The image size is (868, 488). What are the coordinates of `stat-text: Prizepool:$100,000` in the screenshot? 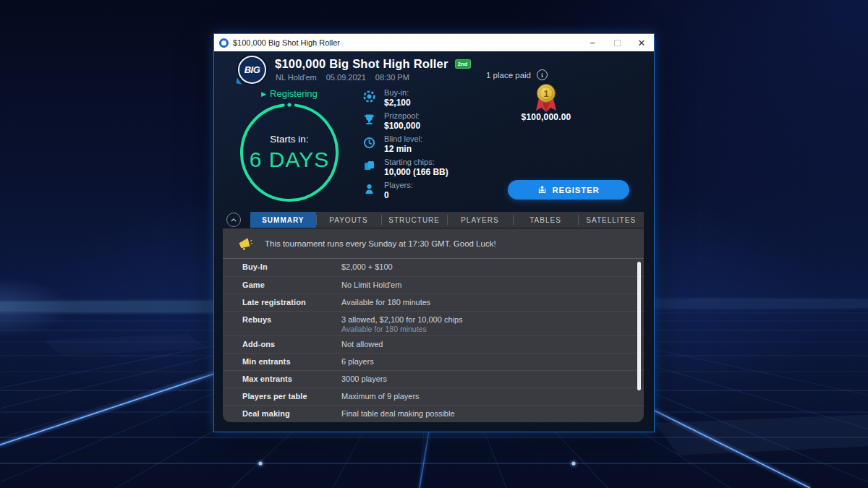 It's located at (402, 121).